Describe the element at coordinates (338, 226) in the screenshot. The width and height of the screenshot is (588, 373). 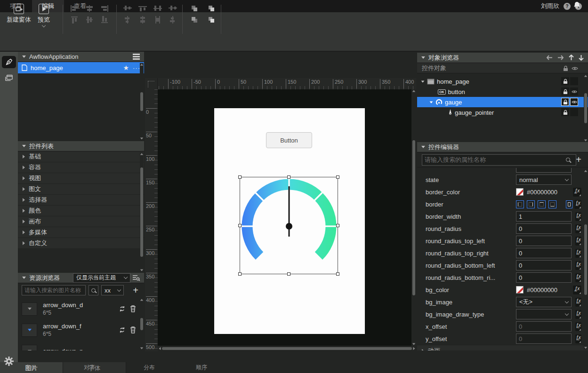
I see `resize-handle-e` at that location.